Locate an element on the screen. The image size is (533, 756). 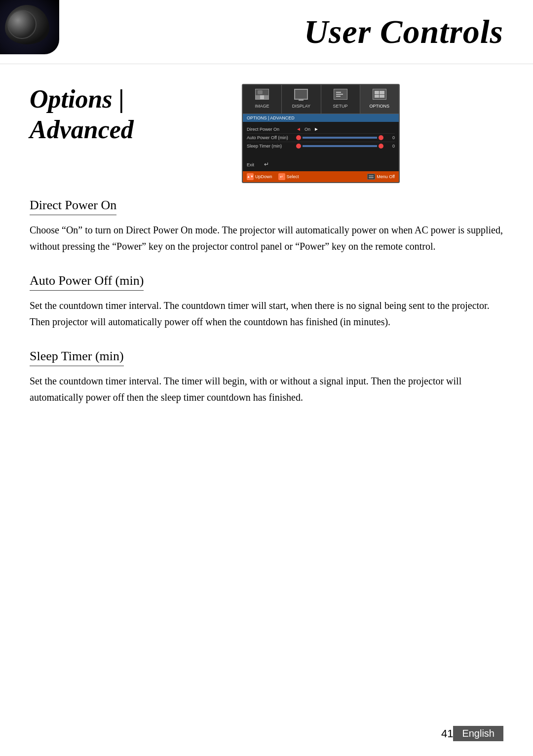
osd-row-direct-power-on: Direct Power On ◄ On ► is located at coordinates (321, 129).